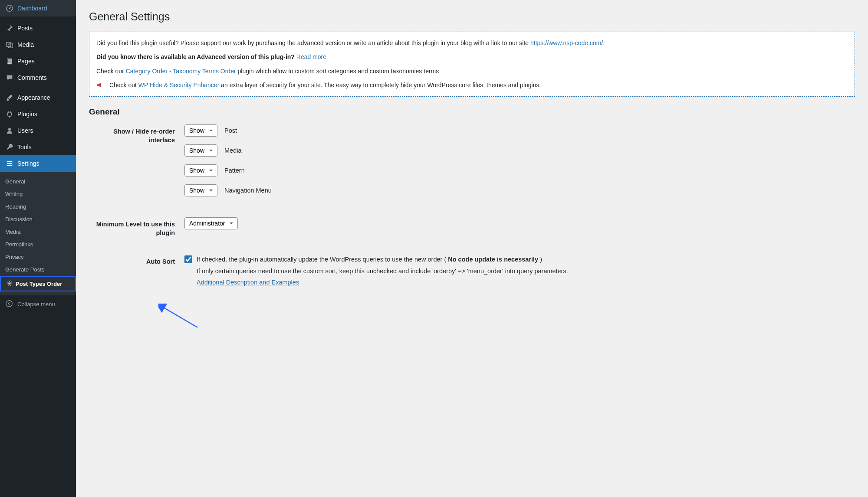  What do you see at coordinates (472, 164) in the screenshot?
I see `reorder-interface-row: Show / Hide re-order interface Show Post…` at bounding box center [472, 164].